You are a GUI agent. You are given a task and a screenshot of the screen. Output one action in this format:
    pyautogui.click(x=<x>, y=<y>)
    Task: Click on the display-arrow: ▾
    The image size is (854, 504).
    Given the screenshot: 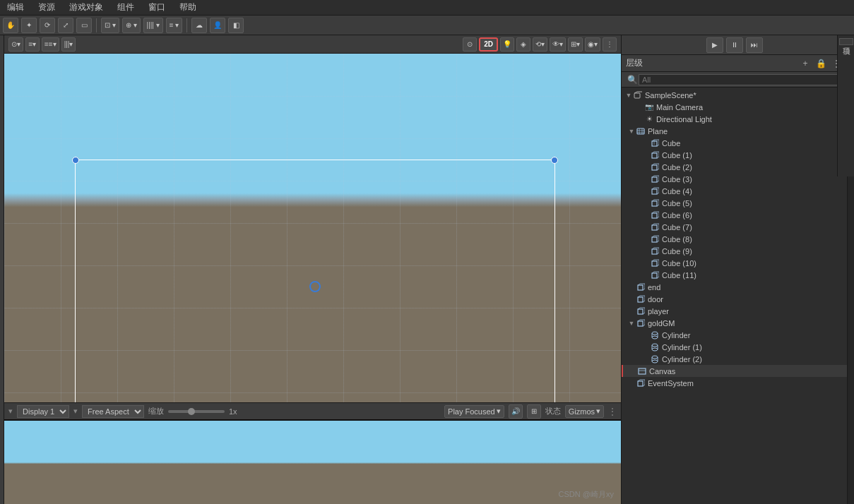 What is the action you would take?
    pyautogui.click(x=11, y=411)
    